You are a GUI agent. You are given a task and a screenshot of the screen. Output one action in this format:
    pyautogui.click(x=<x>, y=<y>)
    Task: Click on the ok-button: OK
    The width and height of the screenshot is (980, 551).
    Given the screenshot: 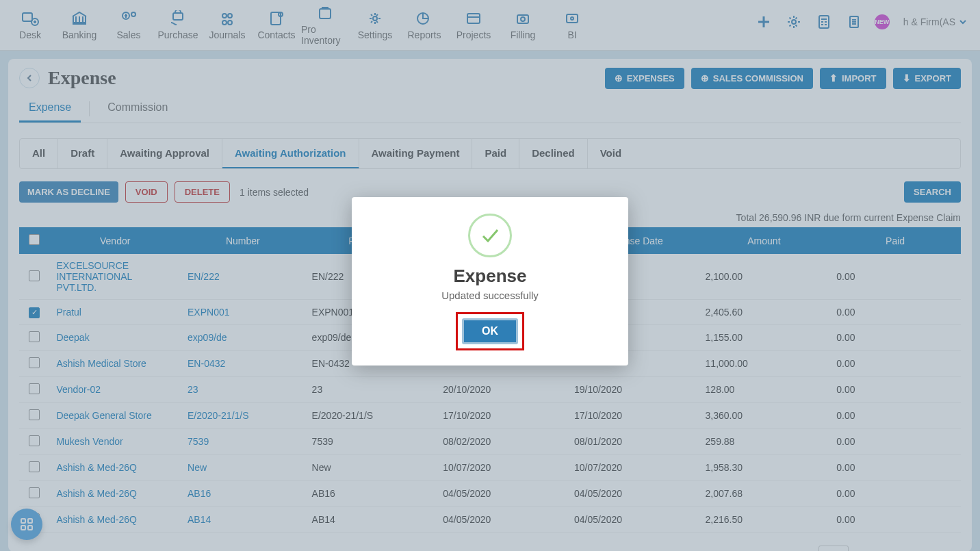 What is the action you would take?
    pyautogui.click(x=490, y=331)
    